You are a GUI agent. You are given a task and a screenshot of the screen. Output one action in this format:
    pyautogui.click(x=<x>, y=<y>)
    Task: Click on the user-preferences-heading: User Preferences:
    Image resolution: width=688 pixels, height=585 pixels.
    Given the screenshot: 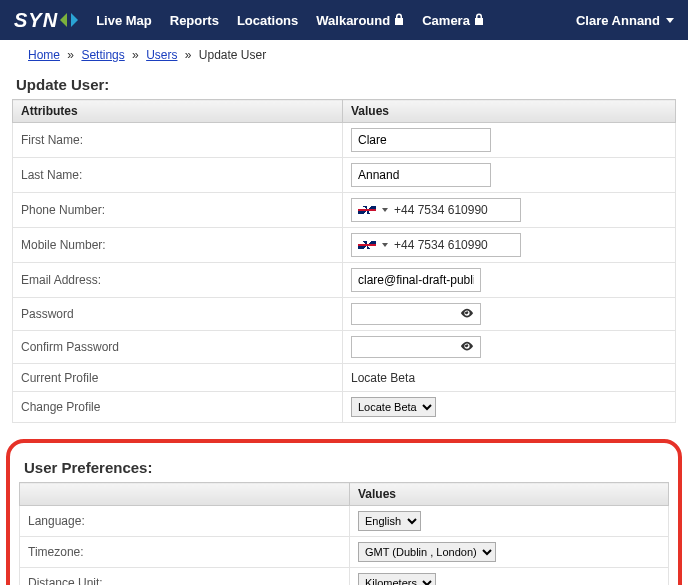 What is the action you would take?
    pyautogui.click(x=344, y=466)
    